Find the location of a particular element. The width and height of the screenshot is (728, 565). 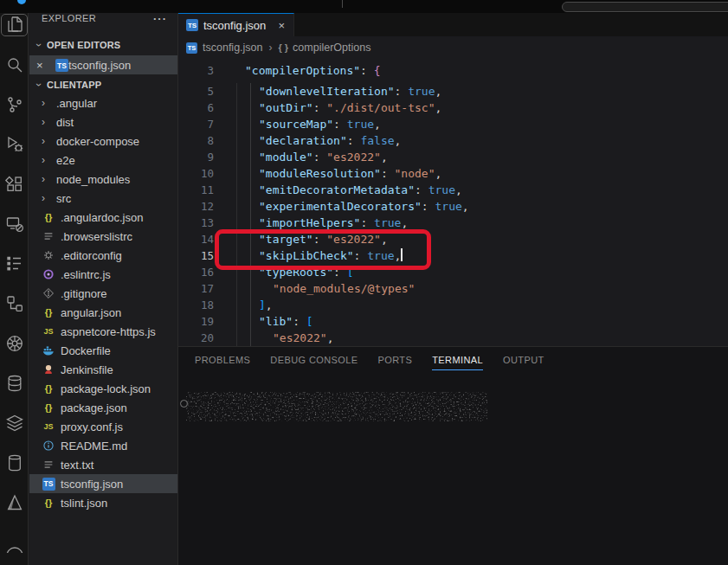

more-actions-icon: ··· is located at coordinates (160, 19).